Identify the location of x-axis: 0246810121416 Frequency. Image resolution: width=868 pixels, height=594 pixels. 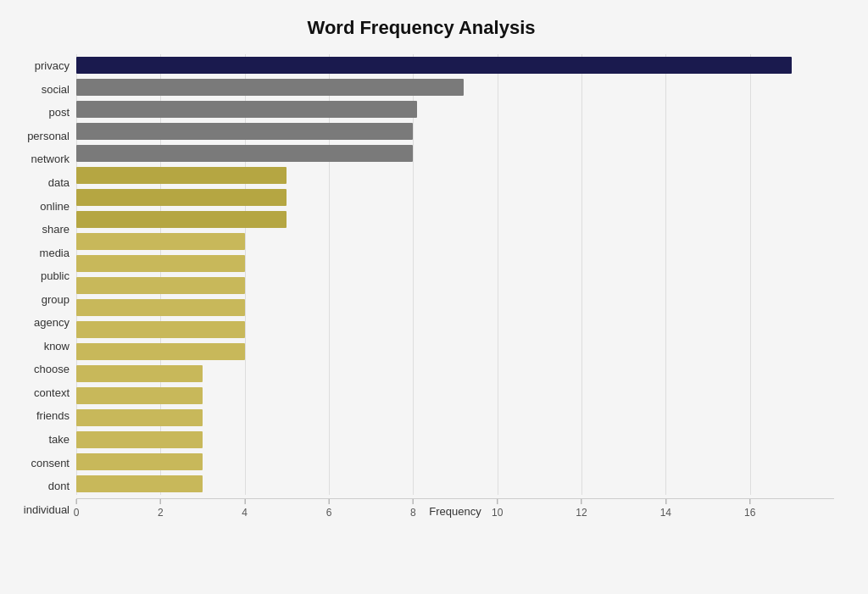
(455, 510).